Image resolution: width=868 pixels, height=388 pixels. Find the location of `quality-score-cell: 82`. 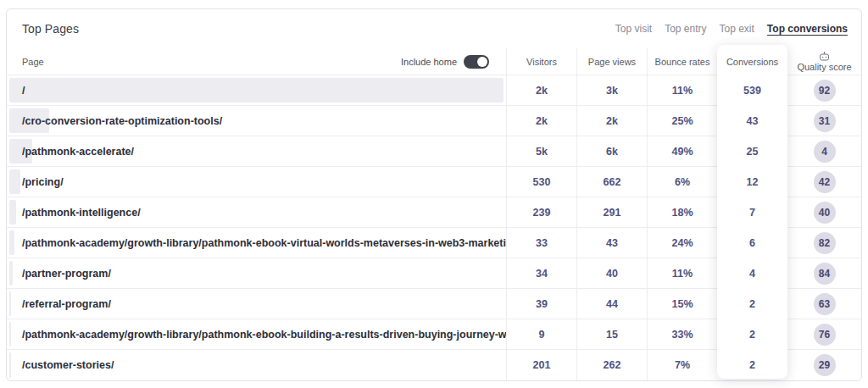

quality-score-cell: 82 is located at coordinates (824, 242).